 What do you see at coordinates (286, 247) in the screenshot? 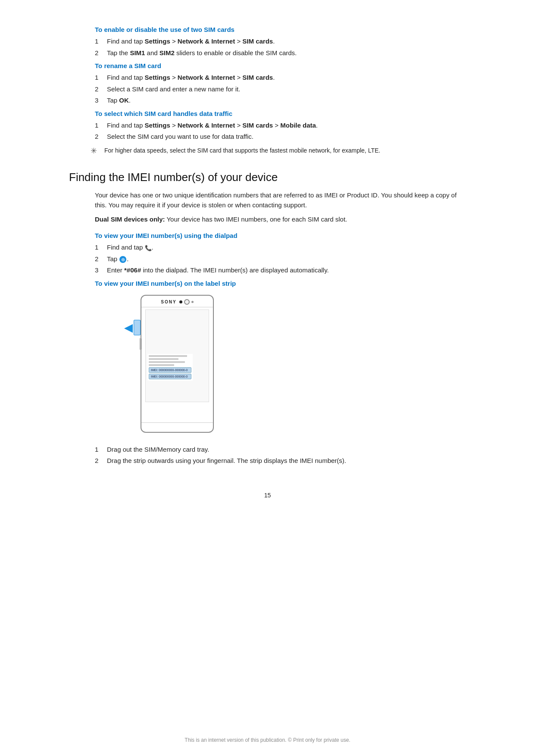
I see `step-content: Find and tap 📞.` at bounding box center [286, 247].